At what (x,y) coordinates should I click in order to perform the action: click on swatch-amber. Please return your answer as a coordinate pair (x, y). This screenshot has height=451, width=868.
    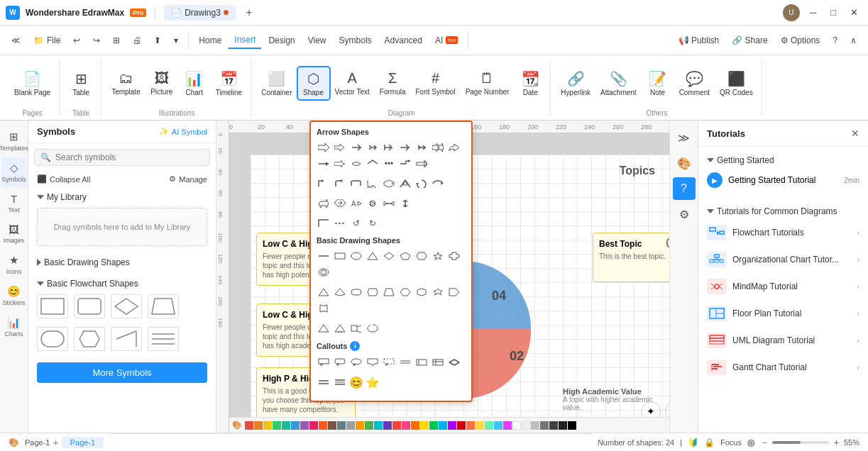
    Looking at the image, I should click on (360, 425).